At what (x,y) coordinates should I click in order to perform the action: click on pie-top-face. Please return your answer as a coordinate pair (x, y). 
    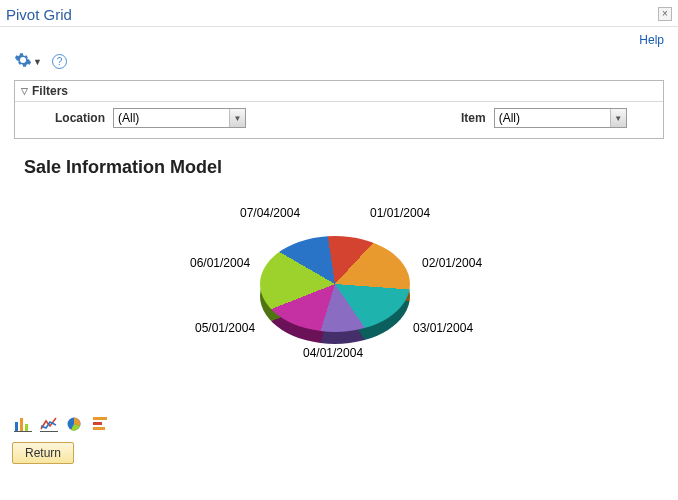
    Looking at the image, I should click on (335, 284).